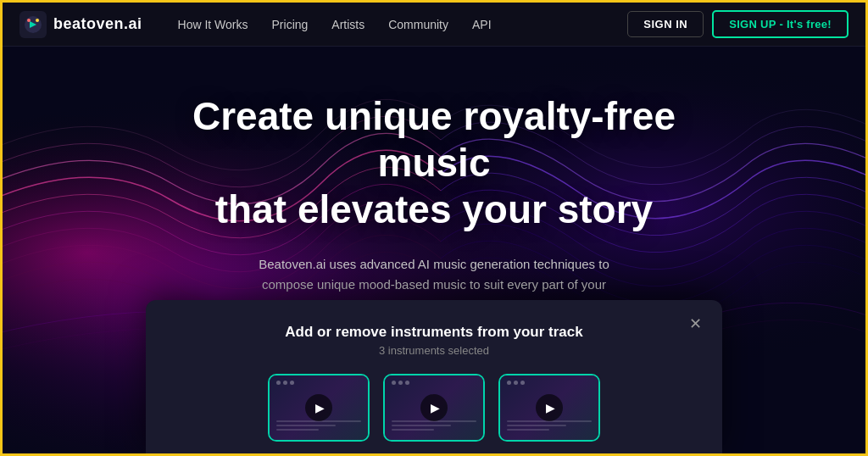  I want to click on play-button-1: ▶, so click(319, 408).